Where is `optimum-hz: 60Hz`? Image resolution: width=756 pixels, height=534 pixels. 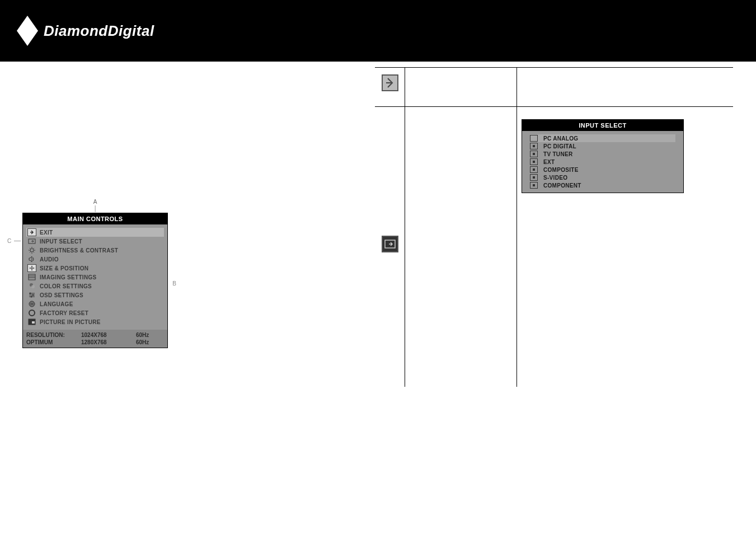 optimum-hz: 60Hz is located at coordinates (150, 343).